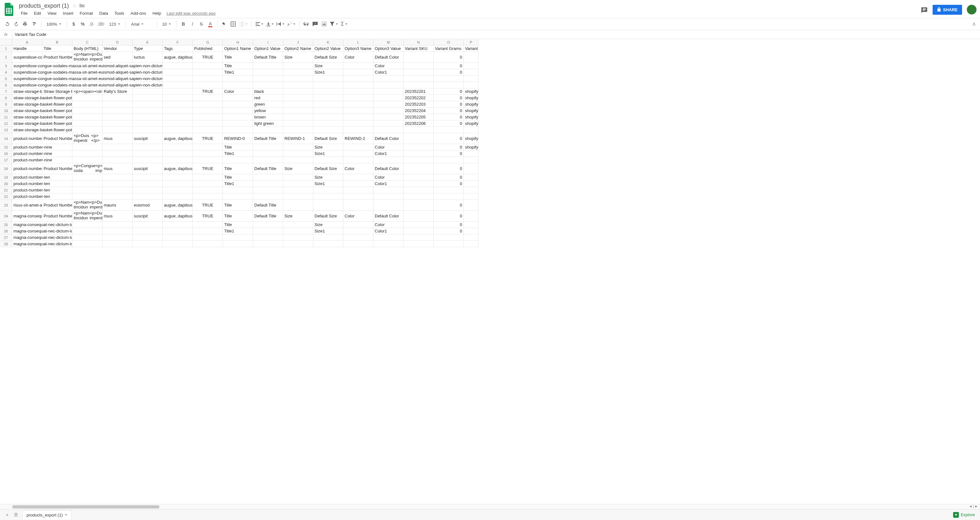 Image resolution: width=980 pixels, height=520 pixels. I want to click on cell-N27, so click(418, 237).